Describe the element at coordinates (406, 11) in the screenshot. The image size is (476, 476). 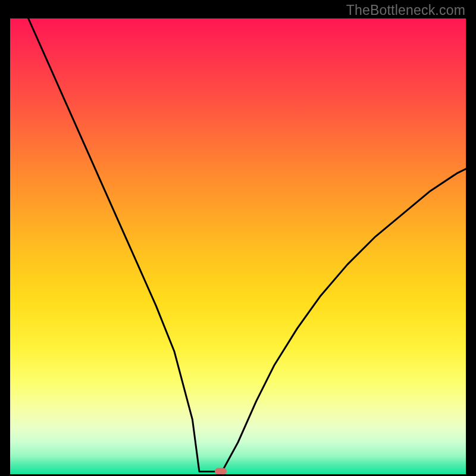
I see `watermark-text: TheBottleneck.com` at that location.